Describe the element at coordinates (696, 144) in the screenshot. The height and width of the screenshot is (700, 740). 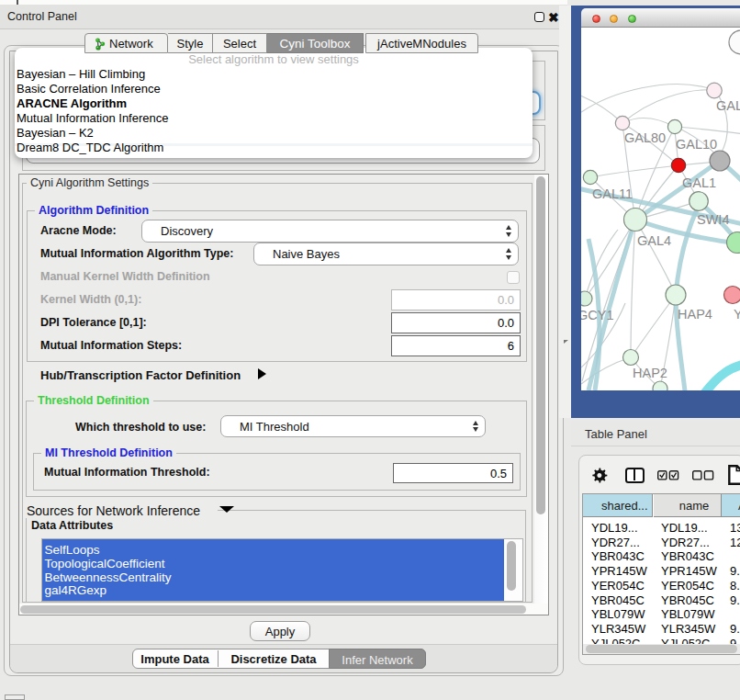
I see `svg-text: GAL10` at that location.